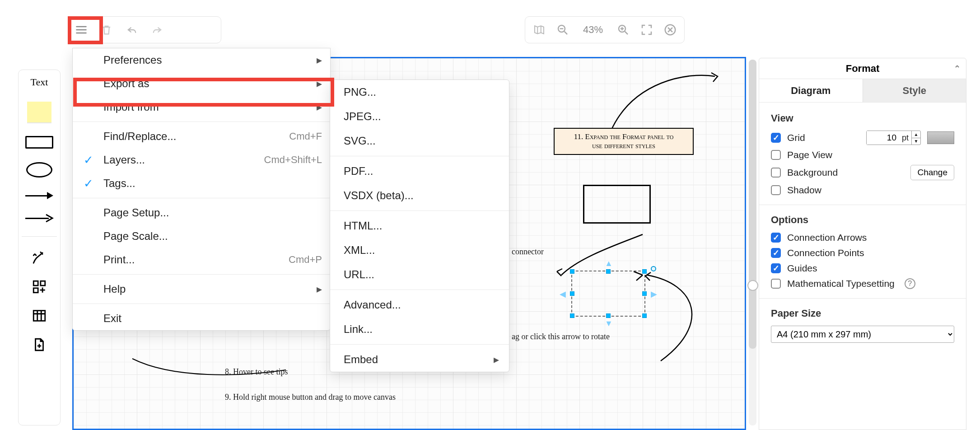  Describe the element at coordinates (863, 138) in the screenshot. I see `row-grid: Grid pt ▲▼` at that location.